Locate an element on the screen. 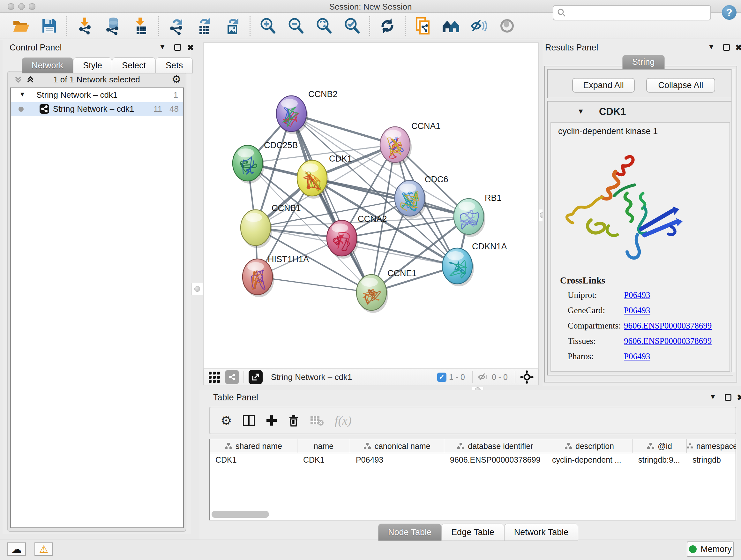 The width and height of the screenshot is (741, 560). cloud-icon: ☁ is located at coordinates (17, 549).